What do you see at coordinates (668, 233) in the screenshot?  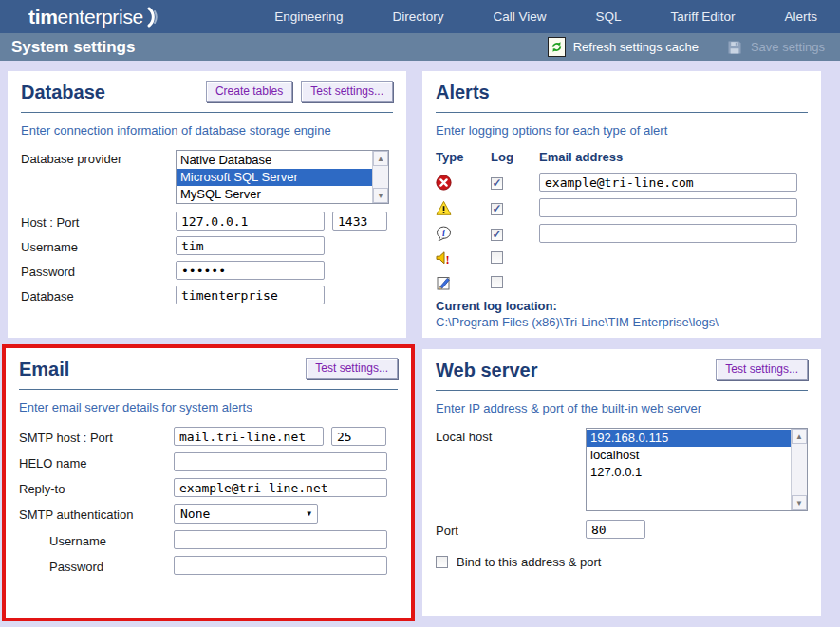 I see `info-email-input` at bounding box center [668, 233].